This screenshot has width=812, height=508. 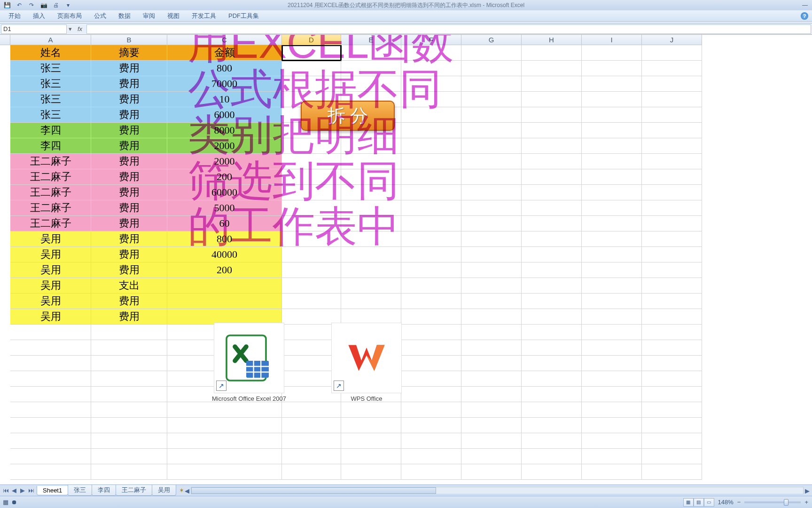 What do you see at coordinates (612, 40) in the screenshot?
I see `col-header-I: I` at bounding box center [612, 40].